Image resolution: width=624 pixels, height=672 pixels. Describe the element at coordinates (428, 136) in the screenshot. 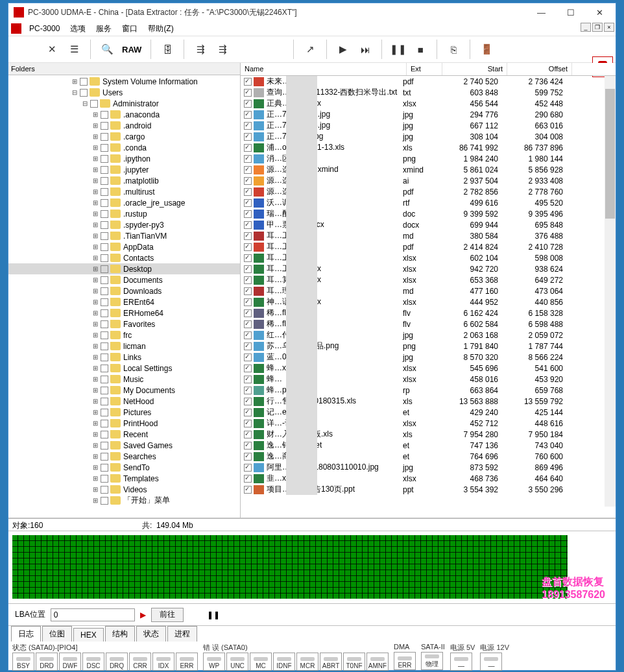

I see `file-row: 正…702-250.jpgjpg308 104304 008` at that location.